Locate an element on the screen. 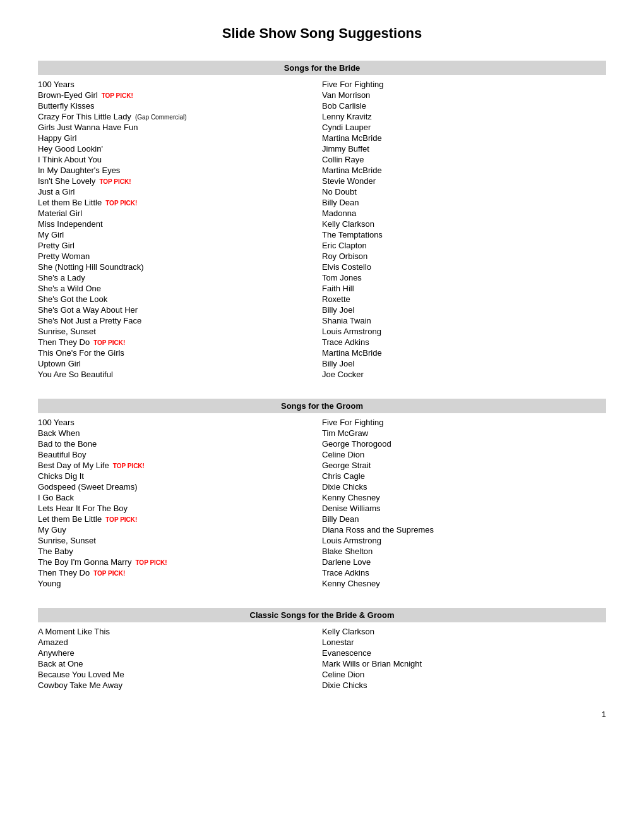 This screenshot has width=644, height=834. table-row: Material GirlMadonna is located at coordinates (322, 214).